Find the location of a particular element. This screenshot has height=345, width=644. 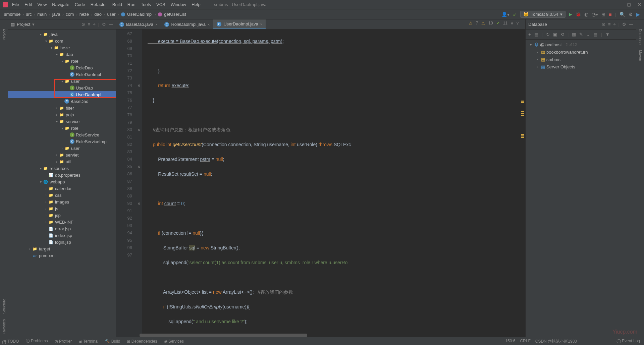

close-icon: ✕ is located at coordinates (639, 5).